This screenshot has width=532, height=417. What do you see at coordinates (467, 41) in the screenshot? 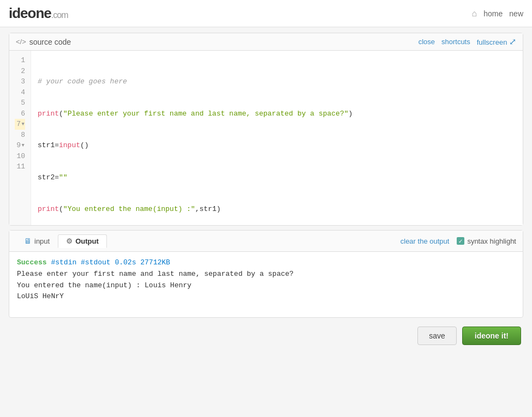
I see `source-actions: close shortcuts fullscreen ⤢` at bounding box center [467, 41].